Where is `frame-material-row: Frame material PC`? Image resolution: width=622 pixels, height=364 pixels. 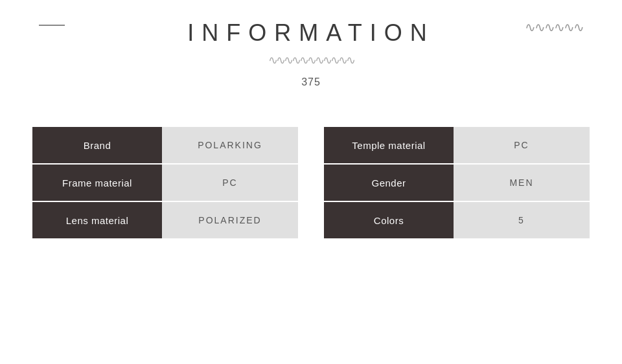 frame-material-row: Frame material PC is located at coordinates (165, 183).